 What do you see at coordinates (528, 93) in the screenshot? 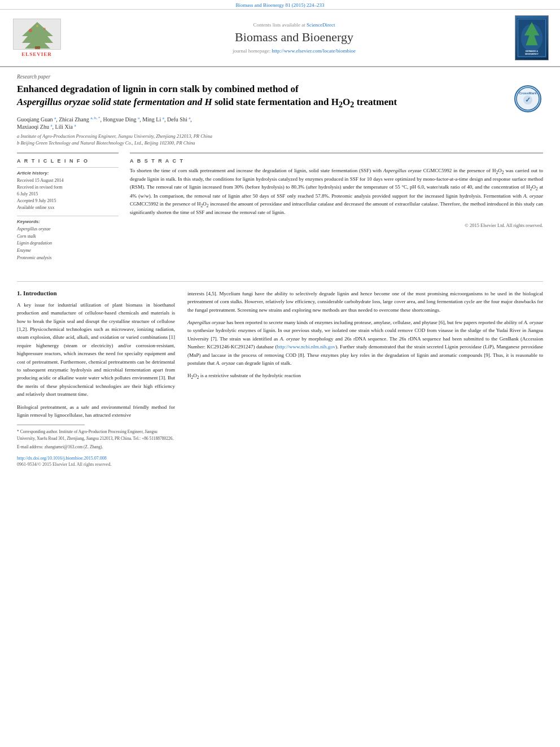
I see `svg-text: CrossMark` at bounding box center [528, 93].